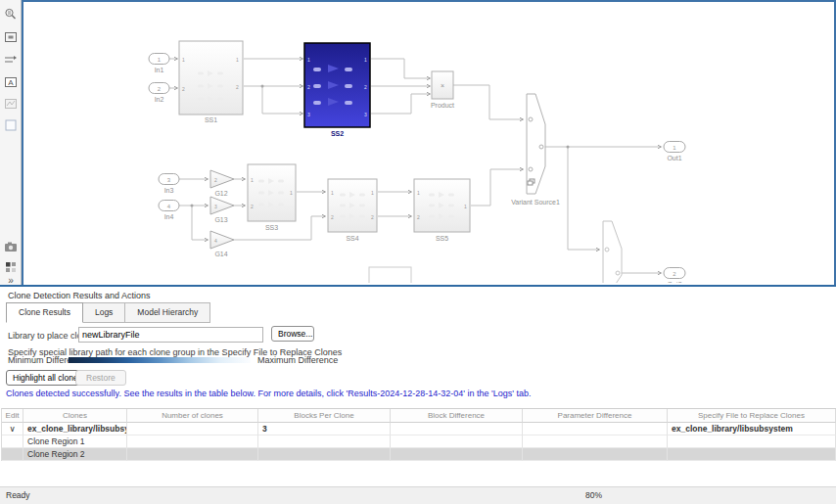  What do you see at coordinates (221, 194) in the screenshot?
I see `block-label: G12` at bounding box center [221, 194].